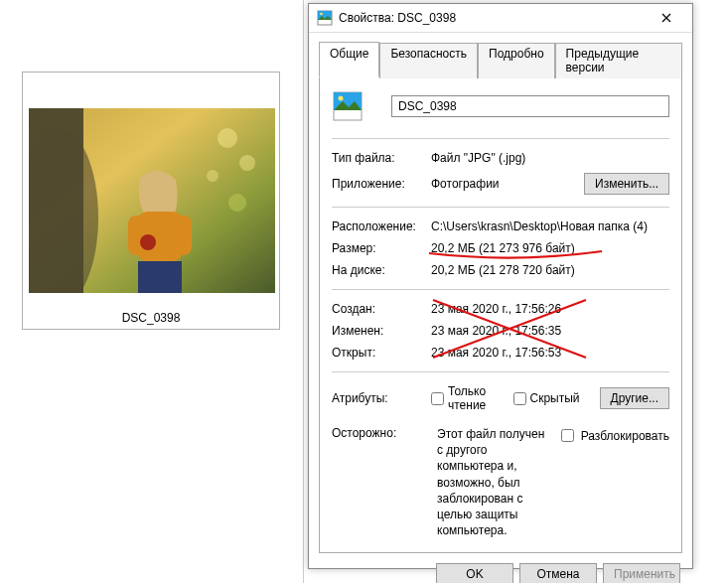 The width and height of the screenshot is (728, 583). I want to click on attributes-label: Атрибуты:, so click(381, 398).